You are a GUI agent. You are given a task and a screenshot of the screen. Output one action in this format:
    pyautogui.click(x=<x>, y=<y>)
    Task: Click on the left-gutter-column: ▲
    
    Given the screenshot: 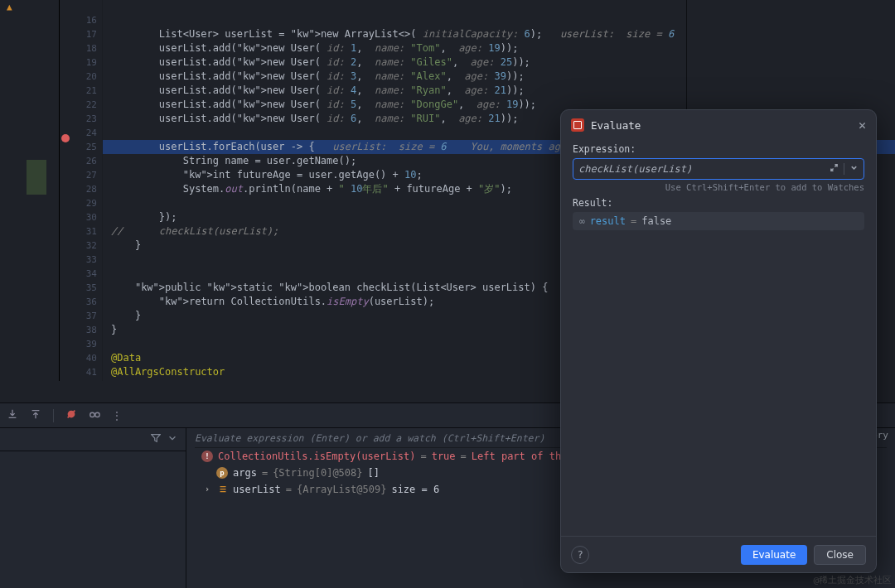 What is the action you would take?
    pyautogui.click(x=30, y=190)
    